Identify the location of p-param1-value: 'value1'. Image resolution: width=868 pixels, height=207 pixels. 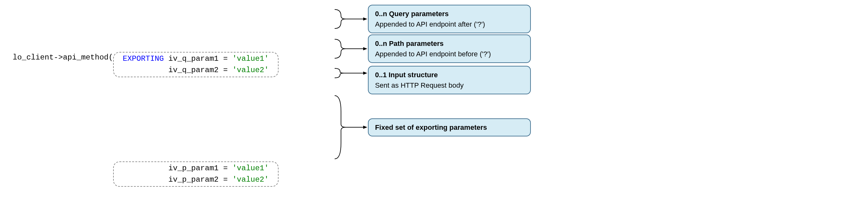
(251, 168).